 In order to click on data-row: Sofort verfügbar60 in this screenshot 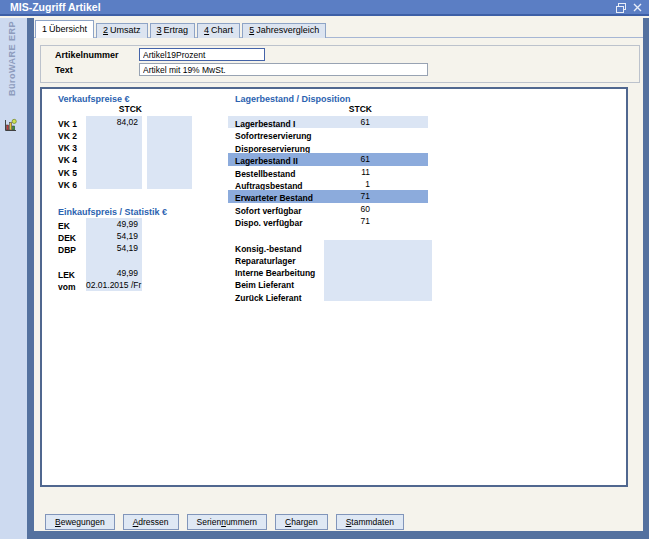, I will do `click(328, 209)`.